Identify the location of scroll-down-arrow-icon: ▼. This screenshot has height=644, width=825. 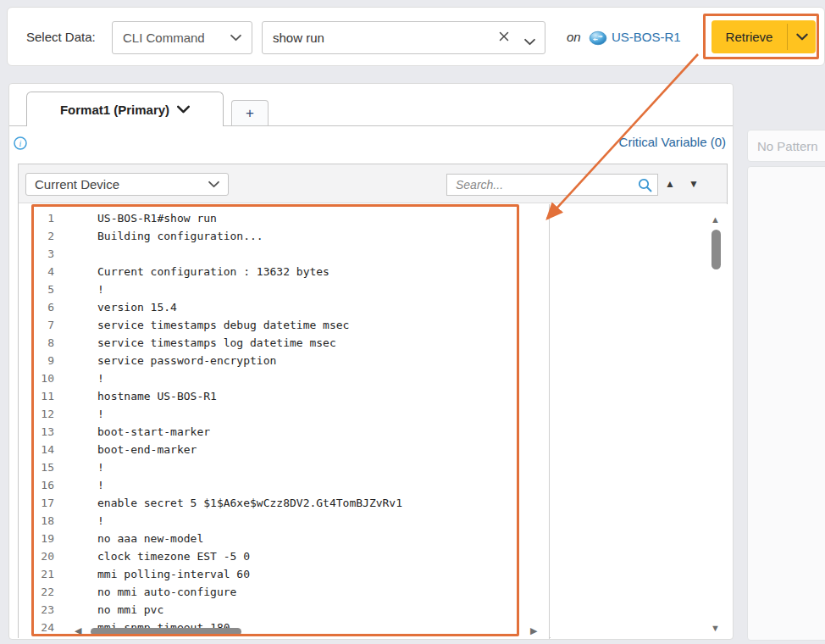
(715, 628).